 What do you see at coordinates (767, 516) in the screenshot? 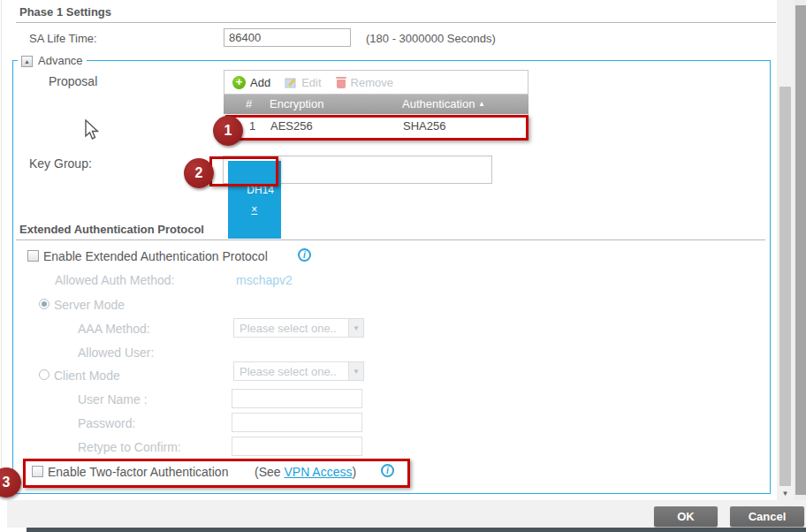
I see `cancel-button: Cancel` at bounding box center [767, 516].